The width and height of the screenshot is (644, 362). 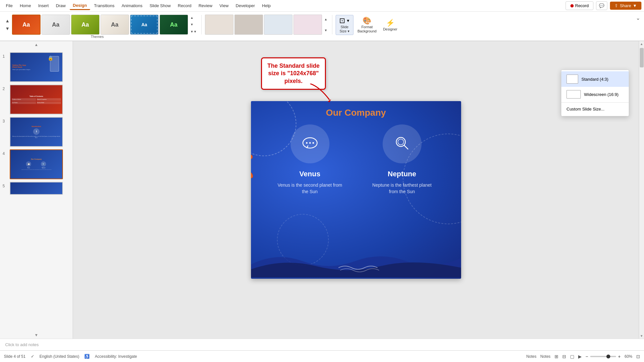 What do you see at coordinates (587, 356) in the screenshot?
I see `zoom-minus-btn: −` at bounding box center [587, 356].